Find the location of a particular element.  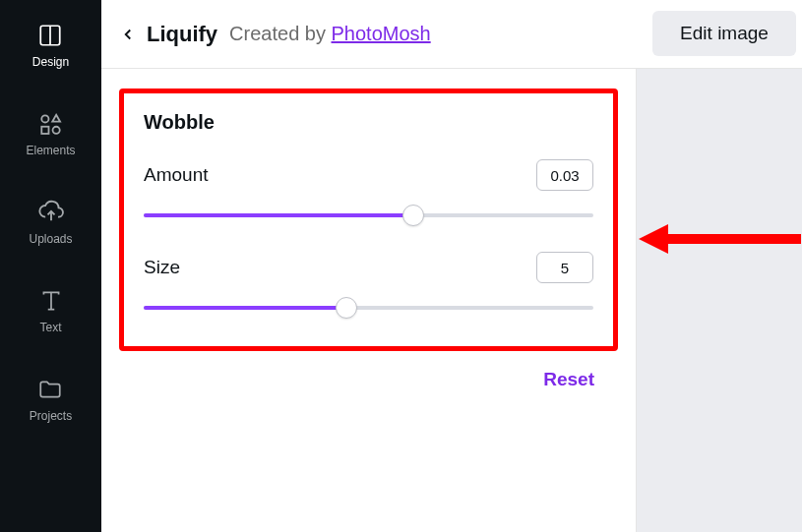

back-button: Liquify is located at coordinates (168, 34).